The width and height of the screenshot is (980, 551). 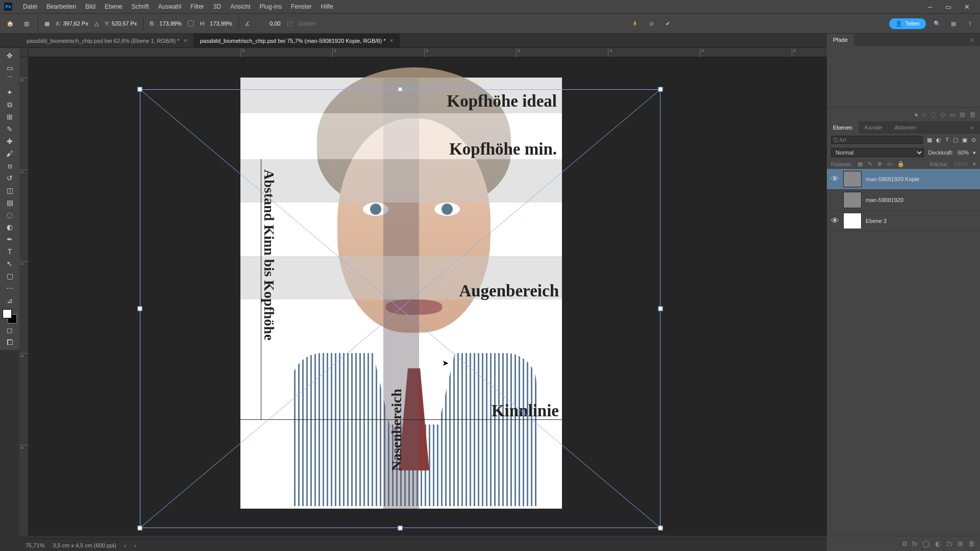 I want to click on height-value-input: 173,99%, so click(x=220, y=23).